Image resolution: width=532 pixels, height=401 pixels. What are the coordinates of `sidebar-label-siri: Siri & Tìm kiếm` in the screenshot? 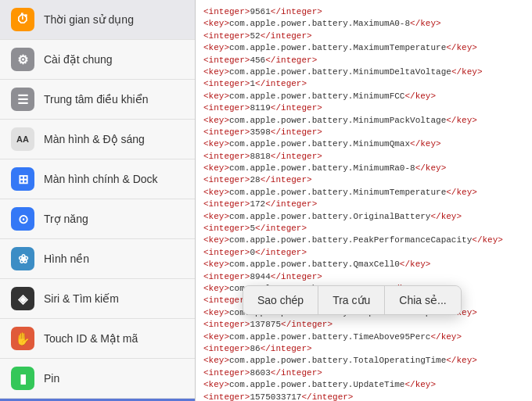 It's located at (114, 299).